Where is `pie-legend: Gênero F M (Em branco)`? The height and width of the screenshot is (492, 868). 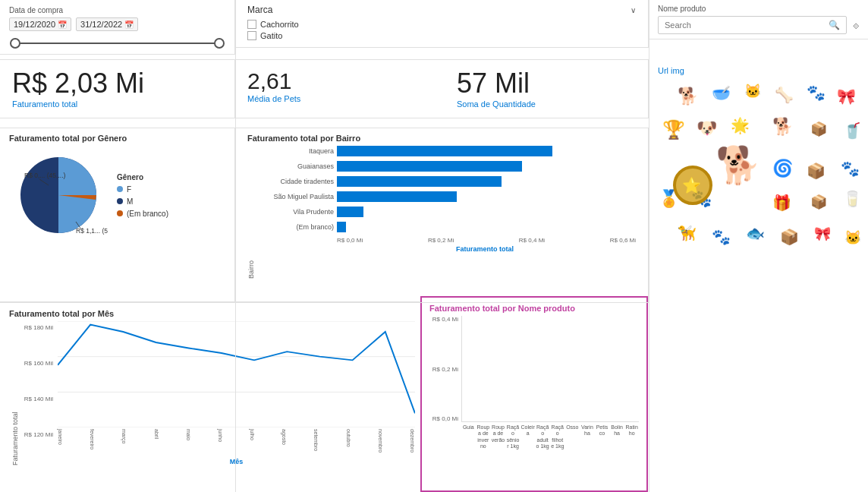
pie-legend: Gênero F M (Em branco) is located at coordinates (143, 196).